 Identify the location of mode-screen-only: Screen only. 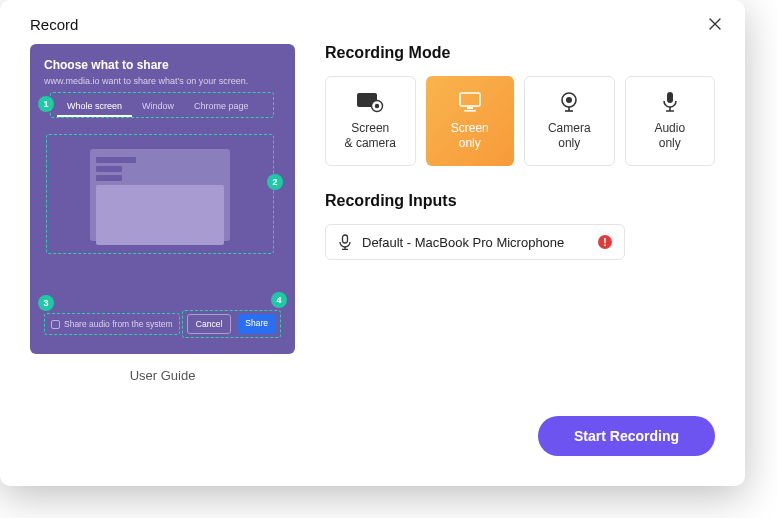
(470, 121).